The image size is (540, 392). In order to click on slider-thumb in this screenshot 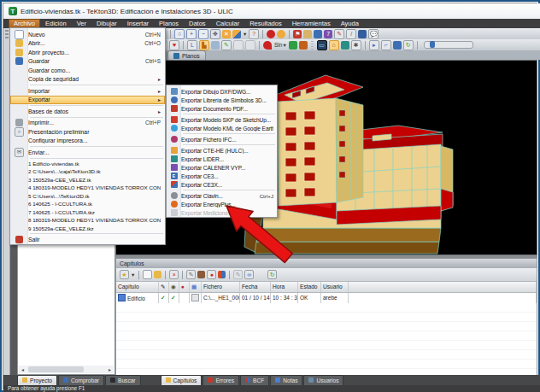, I will do `click(432, 44)`.